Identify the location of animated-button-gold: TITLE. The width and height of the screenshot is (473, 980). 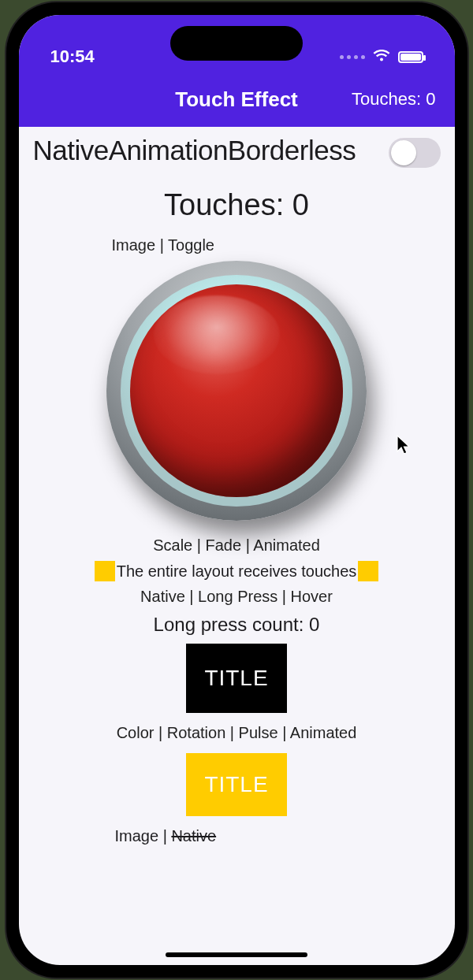
(236, 785).